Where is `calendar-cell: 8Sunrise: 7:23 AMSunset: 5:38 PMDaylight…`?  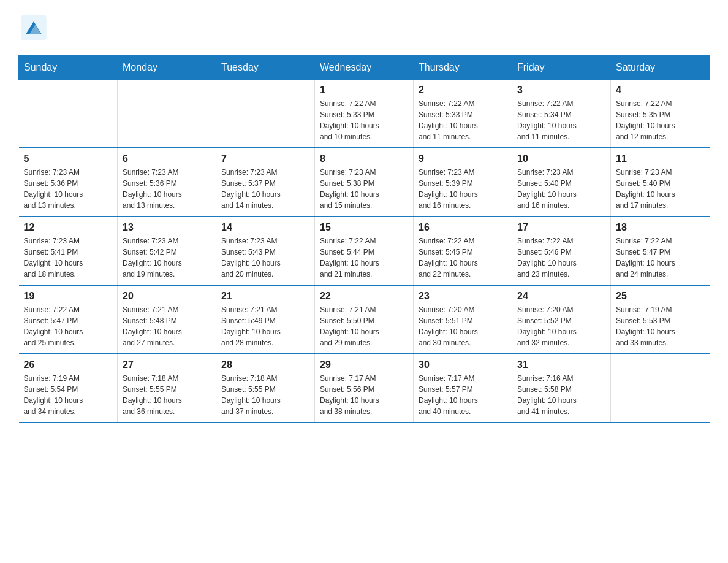 calendar-cell: 8Sunrise: 7:23 AMSunset: 5:38 PMDaylight… is located at coordinates (364, 182).